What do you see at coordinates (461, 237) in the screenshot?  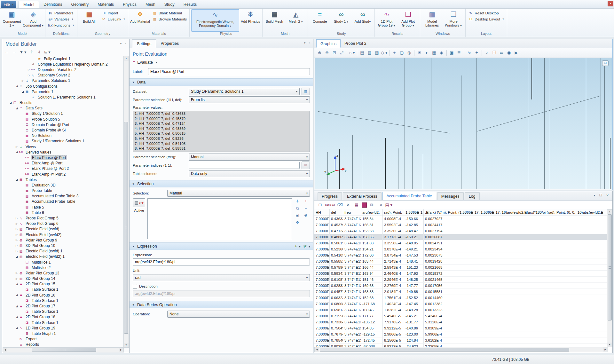 I see `table-row: 7.0000E-70.488693.7474E13158.653.1713E-4…` at bounding box center [461, 237].